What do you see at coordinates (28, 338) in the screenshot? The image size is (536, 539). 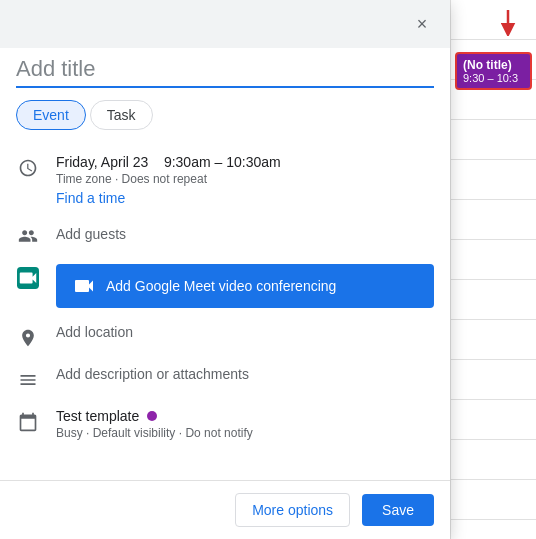 I see `location-icon` at bounding box center [28, 338].